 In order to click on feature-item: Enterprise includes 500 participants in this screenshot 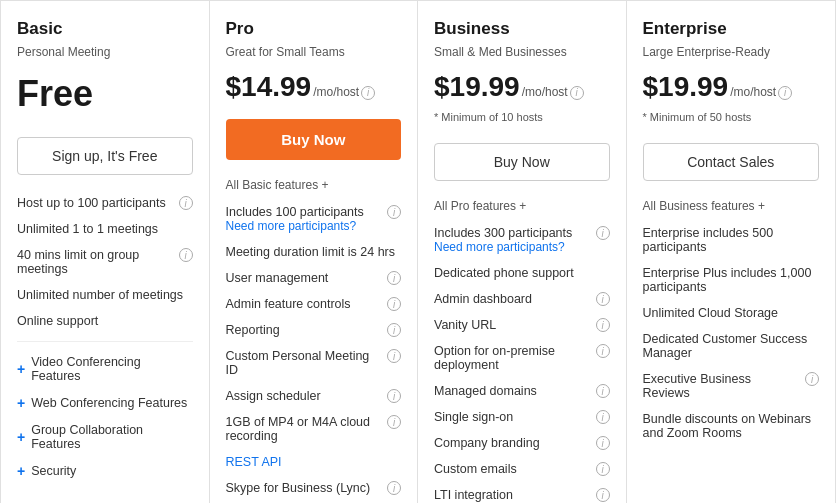, I will do `click(732, 240)`.